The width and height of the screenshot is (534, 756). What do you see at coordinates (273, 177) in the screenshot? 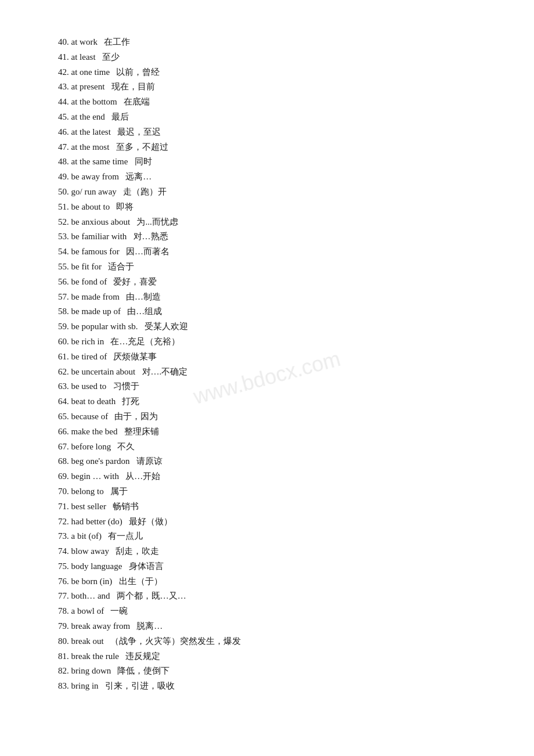
I see `list-item: 49. be away from 远离…` at bounding box center [273, 177].